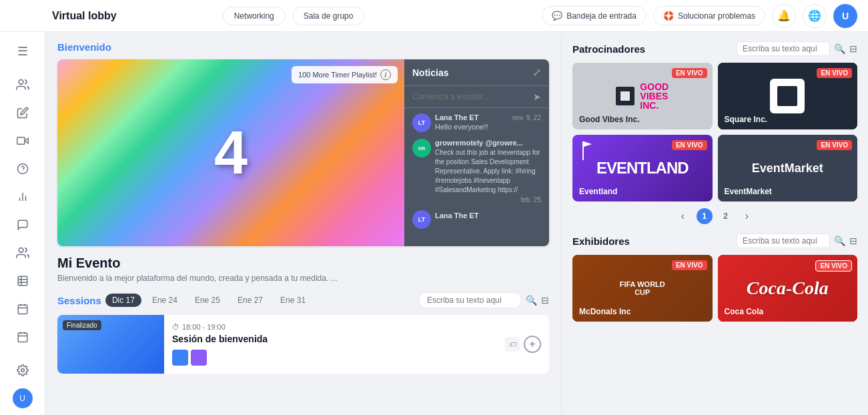  Describe the element at coordinates (123, 300) in the screenshot. I see `date-tab-dic17: Dic 17` at that location.